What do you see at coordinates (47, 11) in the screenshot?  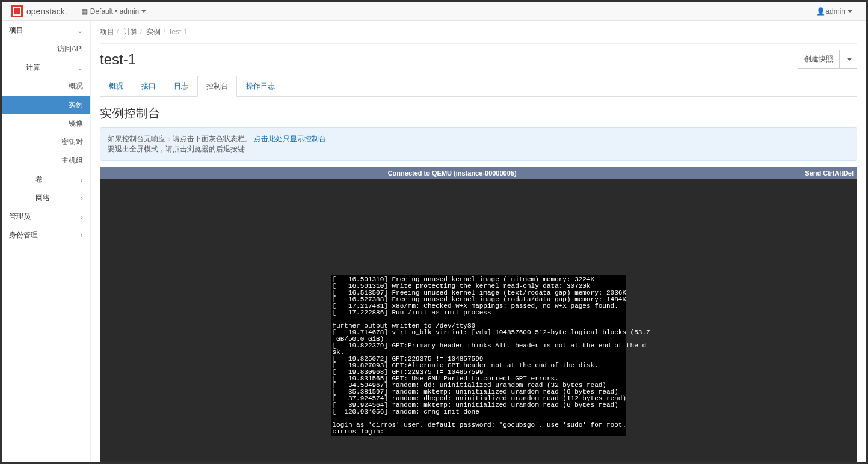 I see `brand-text: openstack.` at bounding box center [47, 11].